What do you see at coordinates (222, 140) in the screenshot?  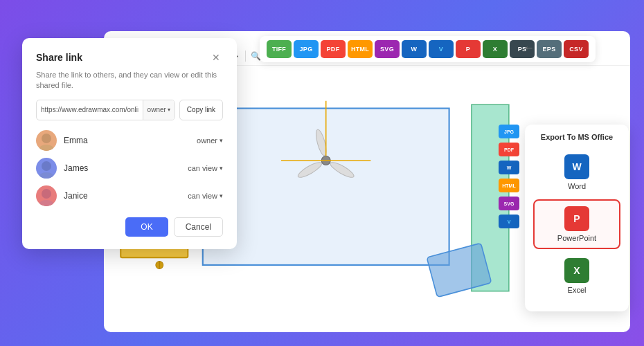 I see `emma-role-chevron: ▾` at bounding box center [222, 140].